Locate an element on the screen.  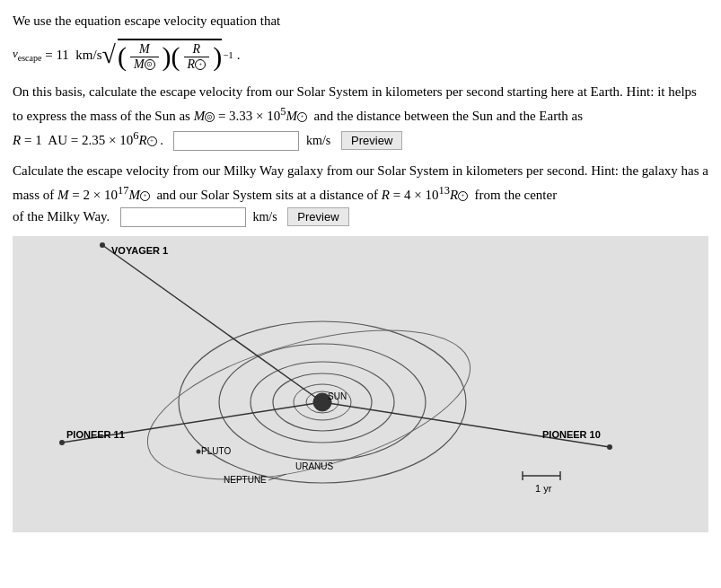
sqrt-content: ( M M⊙ ) ( R R+ ) is located at coordinates (170, 56).